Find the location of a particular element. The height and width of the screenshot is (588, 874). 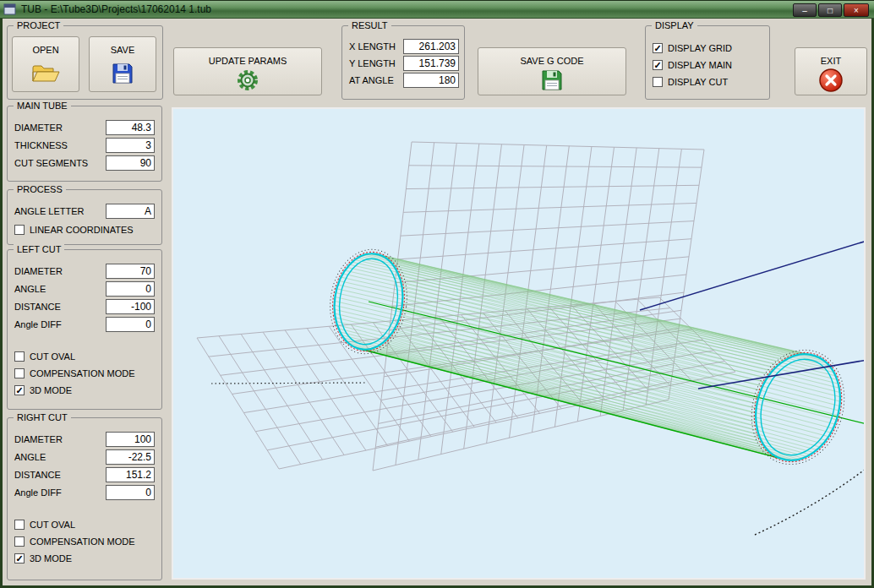

left-cut-angle-diff-input is located at coordinates (130, 324).